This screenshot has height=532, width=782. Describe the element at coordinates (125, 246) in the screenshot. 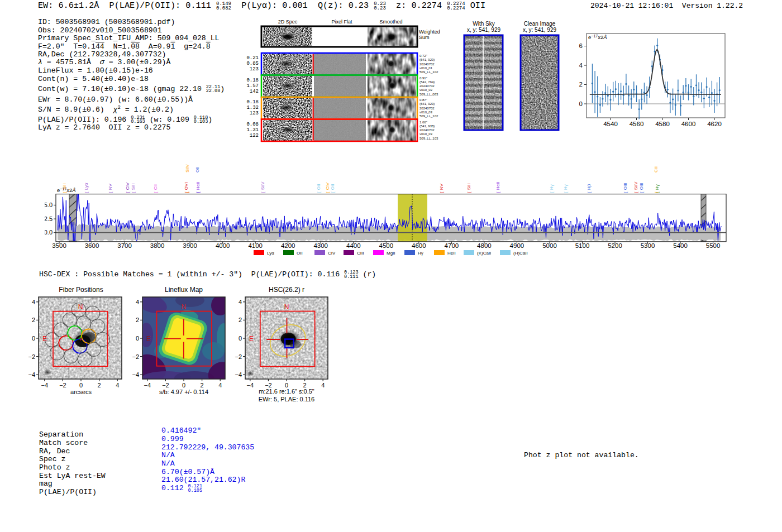

I see `svg-text: 3700` at that location.